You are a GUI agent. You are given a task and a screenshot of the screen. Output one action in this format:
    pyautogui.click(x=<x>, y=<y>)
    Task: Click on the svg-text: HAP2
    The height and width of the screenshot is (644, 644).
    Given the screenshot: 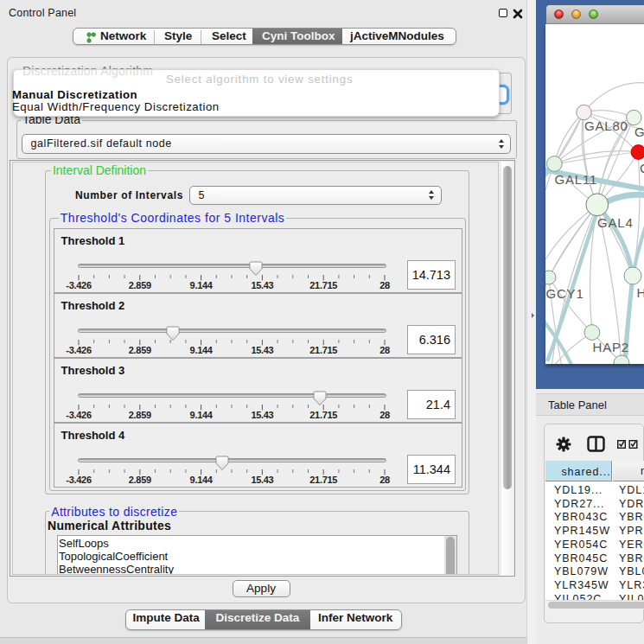 What is the action you would take?
    pyautogui.click(x=611, y=348)
    